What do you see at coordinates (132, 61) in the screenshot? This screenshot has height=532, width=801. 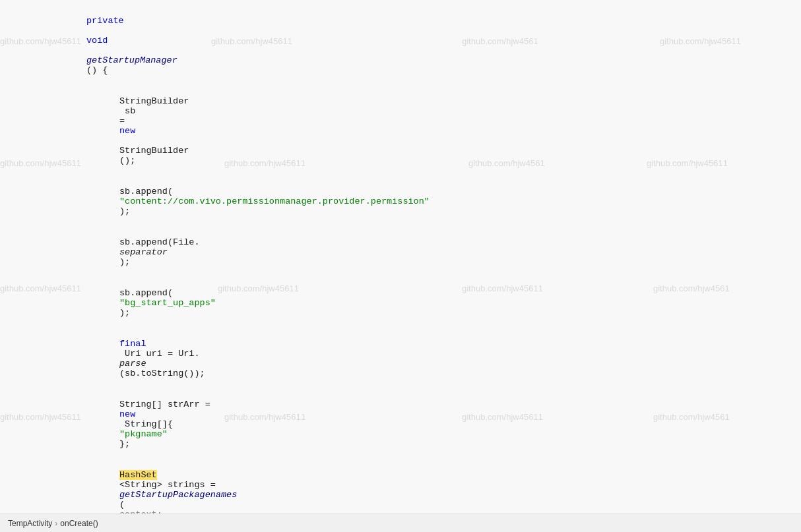 I see `method-getStartupManager: getStartupManager` at bounding box center [132, 61].